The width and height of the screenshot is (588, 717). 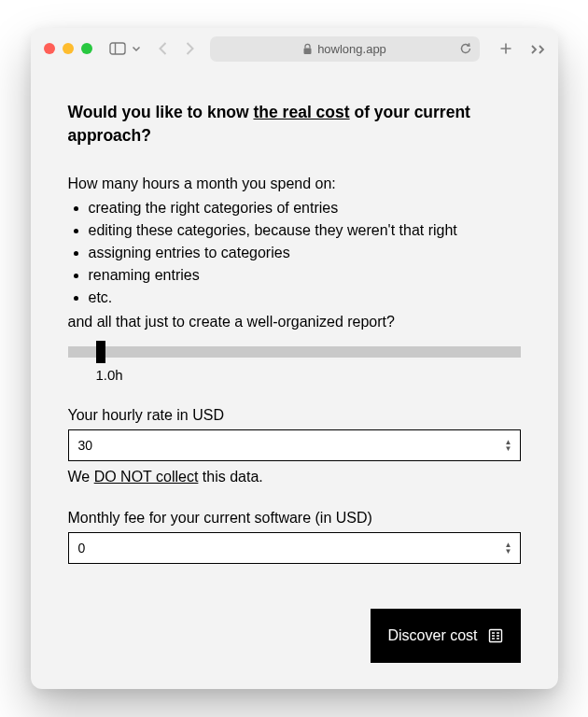 I want to click on titlebar: howlong.app, so click(x=295, y=49).